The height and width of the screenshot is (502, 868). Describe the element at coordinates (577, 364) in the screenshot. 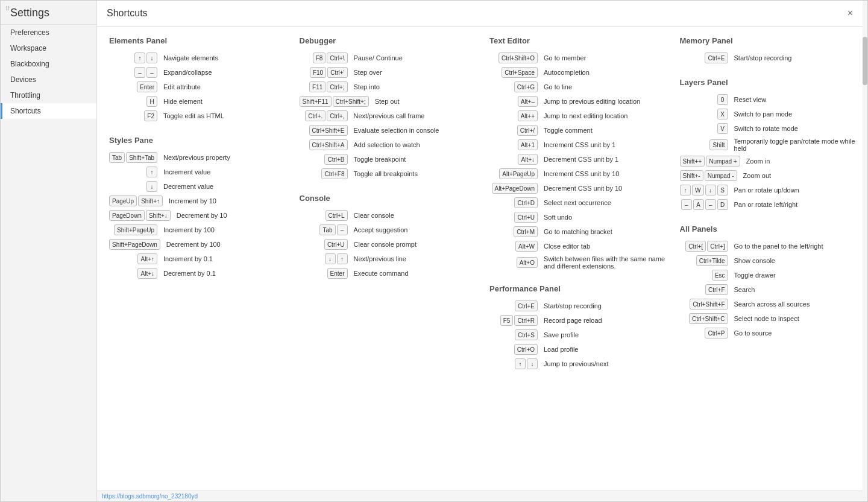

I see `shortcut-row: ↑ ↓ Jump to previous/next` at that location.